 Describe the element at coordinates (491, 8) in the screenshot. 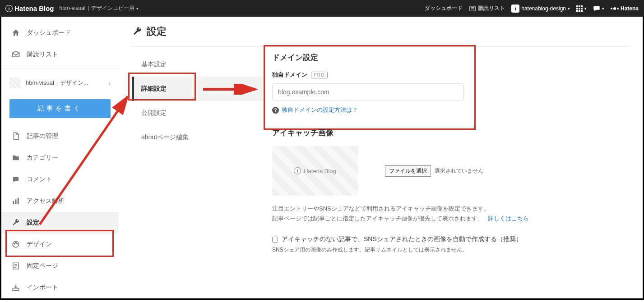

I see `reading-list-label: 購読リスト` at that location.